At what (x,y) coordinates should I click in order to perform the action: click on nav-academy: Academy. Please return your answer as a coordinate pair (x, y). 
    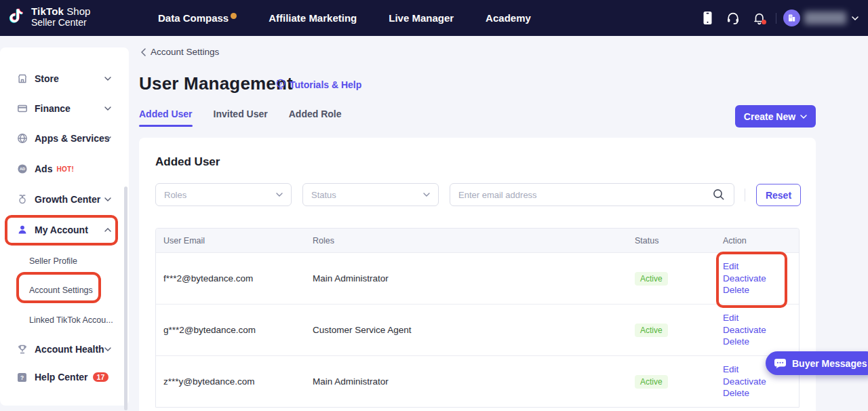
    Looking at the image, I should click on (509, 18).